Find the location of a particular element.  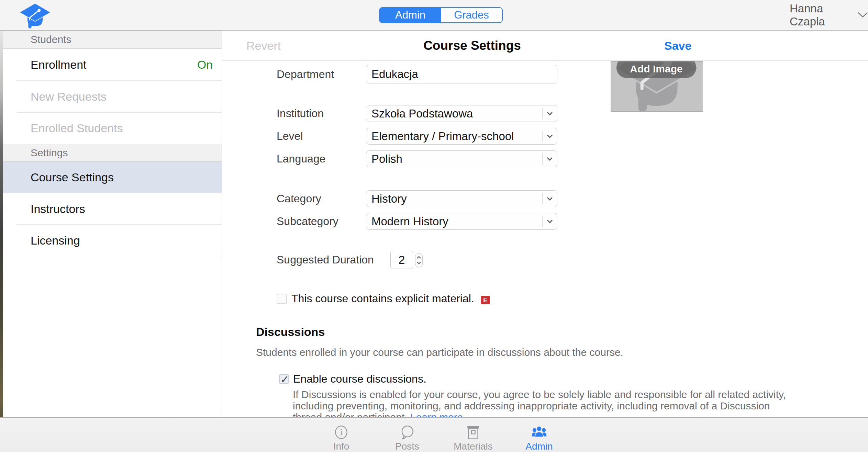

sidebar-item-enrolled-students: Enrolled Students is located at coordinates (112, 128).